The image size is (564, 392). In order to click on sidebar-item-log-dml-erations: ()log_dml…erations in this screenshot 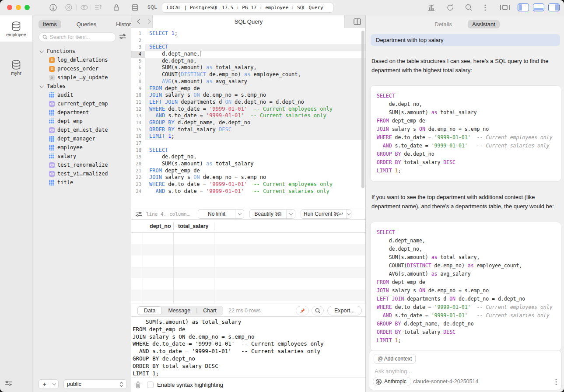, I will do `click(82, 60)`.